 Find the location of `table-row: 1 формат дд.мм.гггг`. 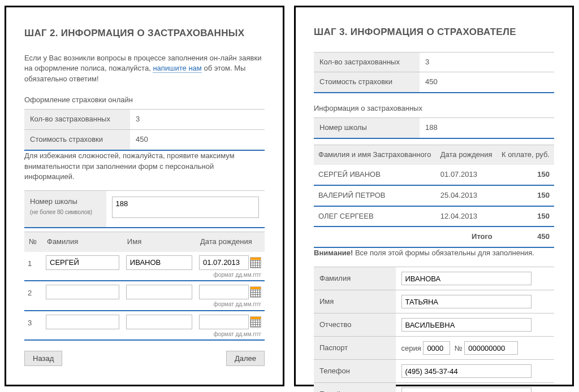

table-row: 1 формат дд.мм.гггг is located at coordinates (145, 267).